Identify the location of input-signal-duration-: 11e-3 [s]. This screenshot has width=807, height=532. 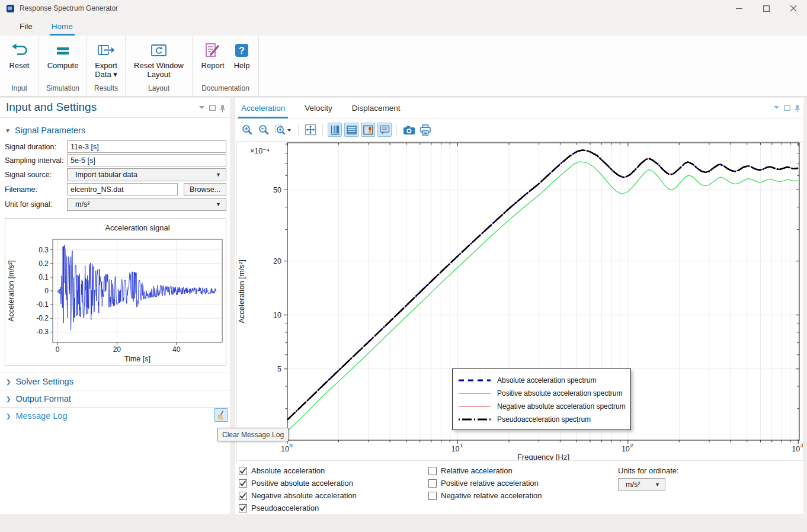
(147, 147).